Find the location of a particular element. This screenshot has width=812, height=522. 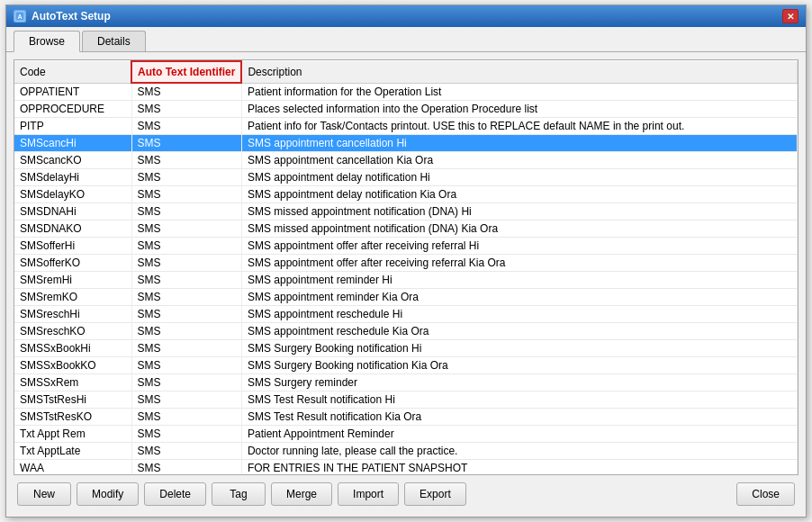

close-icon: ✕ is located at coordinates (790, 16).